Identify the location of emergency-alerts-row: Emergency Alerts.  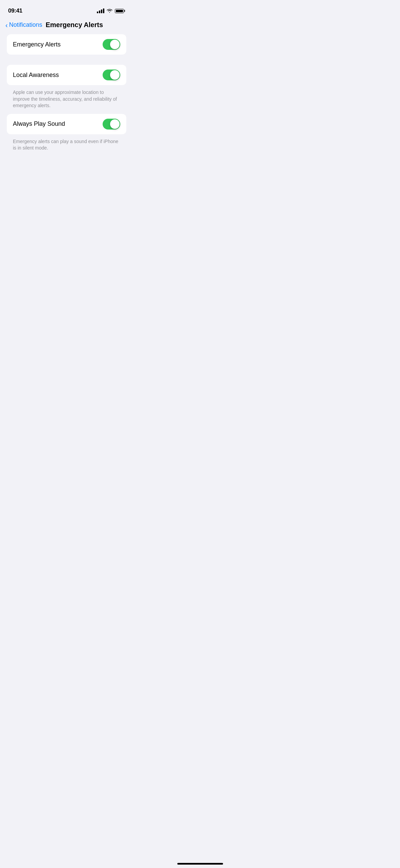
(66, 44).